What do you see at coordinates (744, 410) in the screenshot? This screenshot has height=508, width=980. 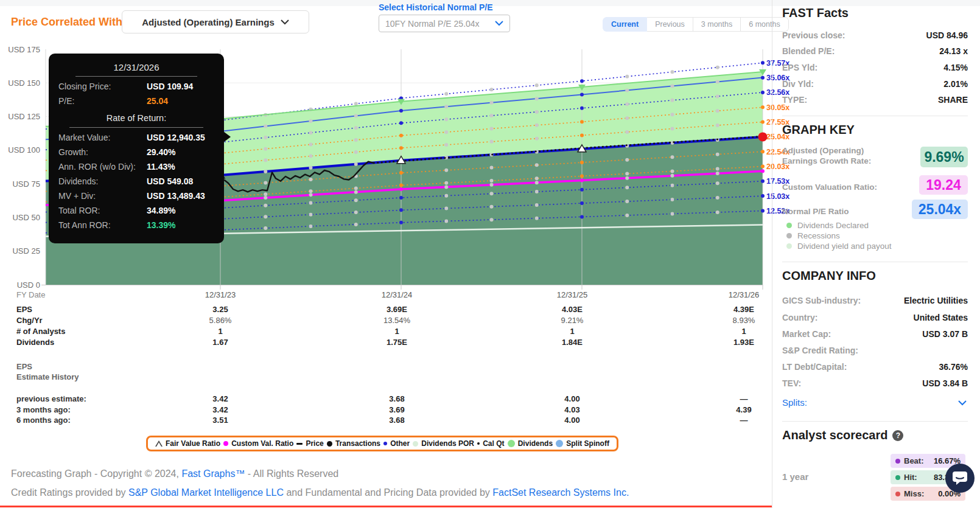 I see `estimate-row-value: 4.39` at bounding box center [744, 410].